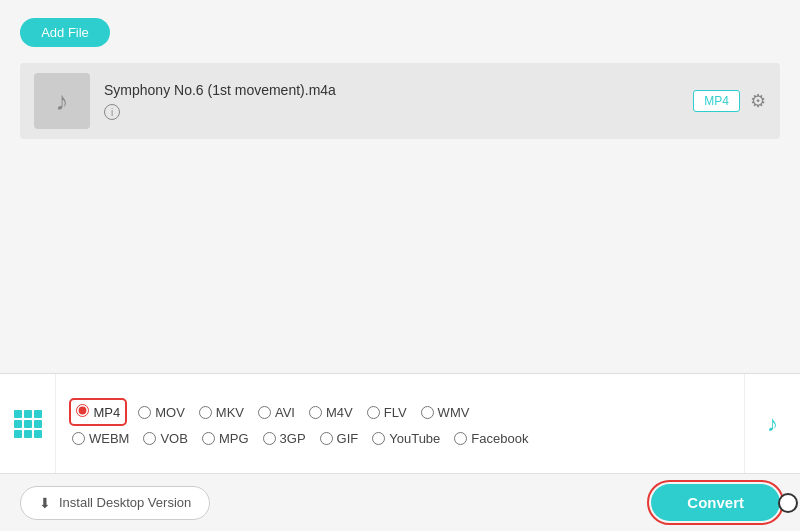 The height and width of the screenshot is (531, 800). I want to click on webm-radio, so click(78, 438).